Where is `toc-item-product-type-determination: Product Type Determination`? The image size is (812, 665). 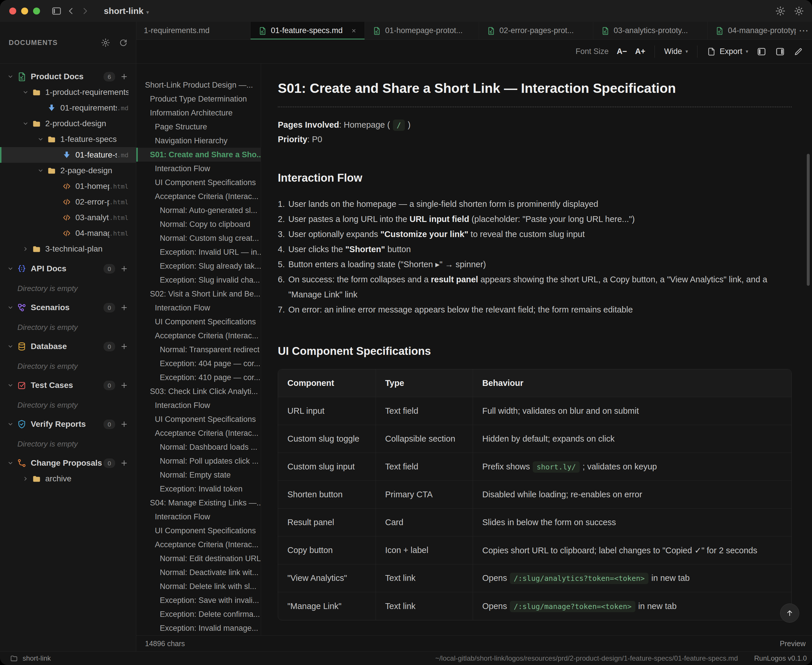 toc-item-product-type-determination: Product Type Determination is located at coordinates (198, 99).